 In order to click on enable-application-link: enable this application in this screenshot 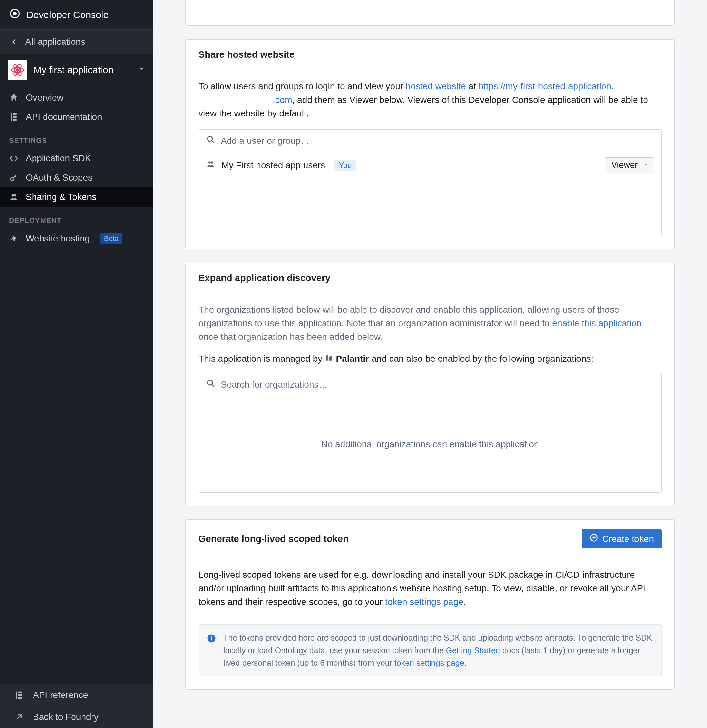, I will do `click(597, 323)`.